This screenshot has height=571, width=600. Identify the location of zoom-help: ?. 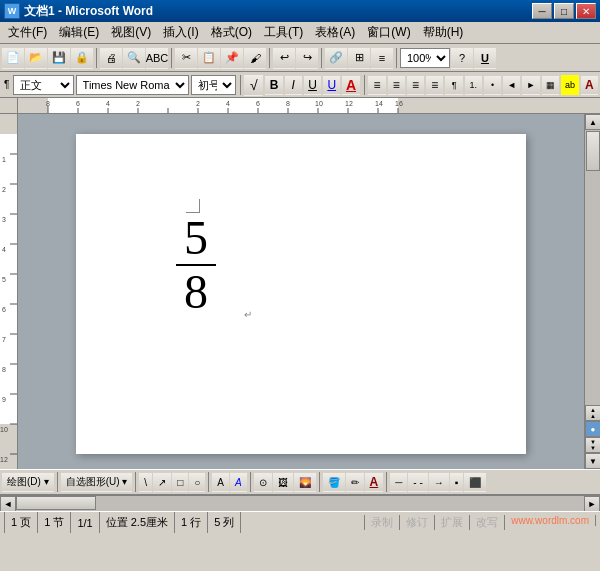
(462, 58).